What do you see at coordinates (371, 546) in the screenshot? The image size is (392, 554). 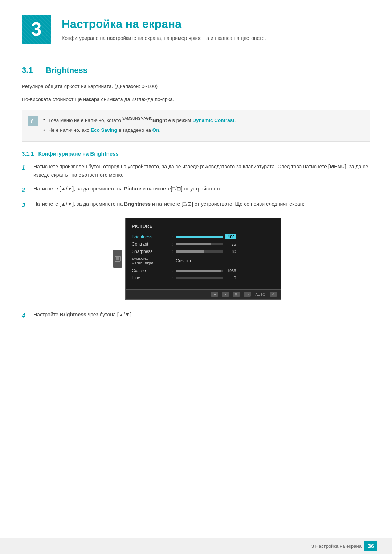 I see `footer-page-number: 36` at bounding box center [371, 546].